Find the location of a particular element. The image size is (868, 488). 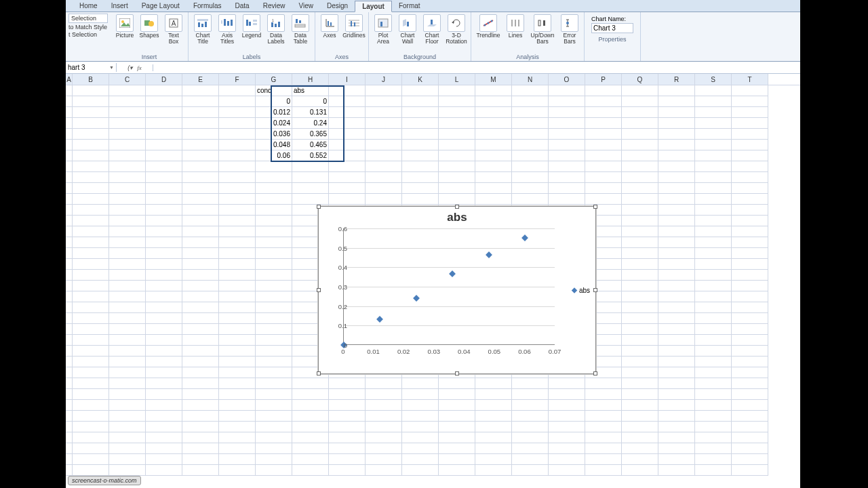

cell: abs is located at coordinates (311, 91).